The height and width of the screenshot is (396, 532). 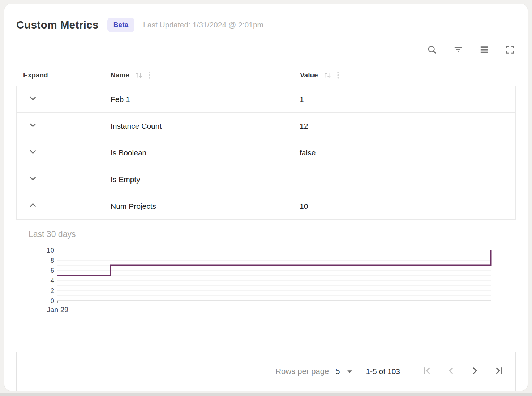 I want to click on value-cell: ---, so click(x=404, y=179).